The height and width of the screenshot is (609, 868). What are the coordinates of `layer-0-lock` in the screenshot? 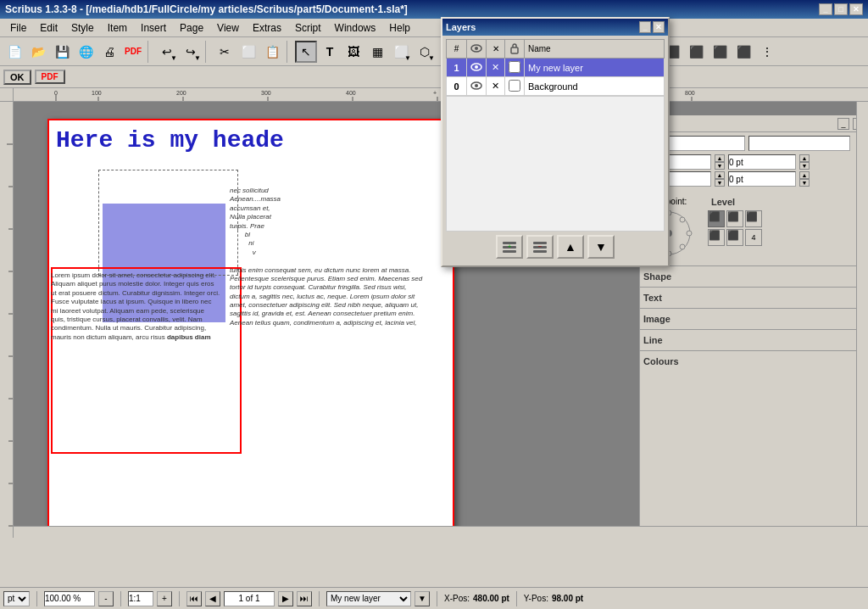 It's located at (515, 87).